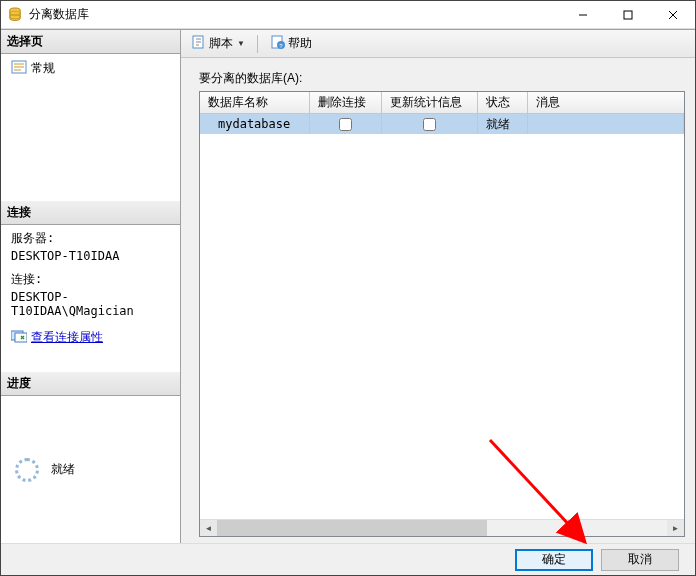  What do you see at coordinates (90, 384) in the screenshot?
I see `progress-header: 进度` at bounding box center [90, 384].